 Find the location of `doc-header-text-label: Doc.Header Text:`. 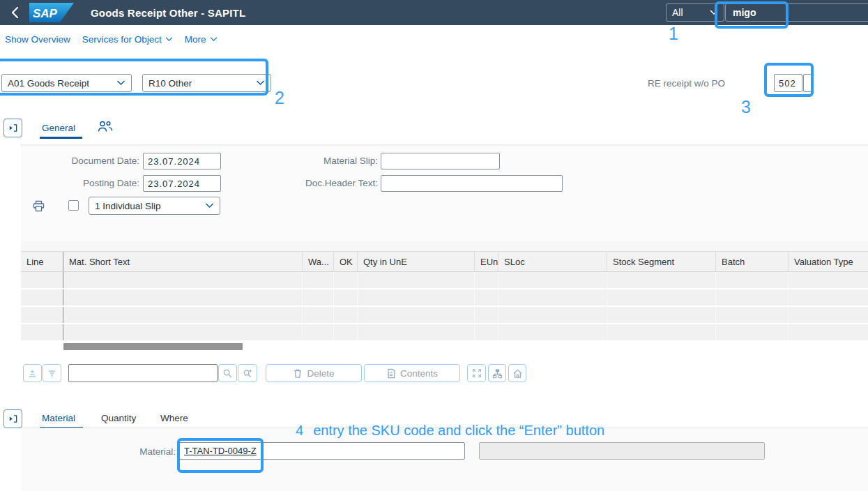

doc-header-text-label: Doc.Header Text: is located at coordinates (328, 183).